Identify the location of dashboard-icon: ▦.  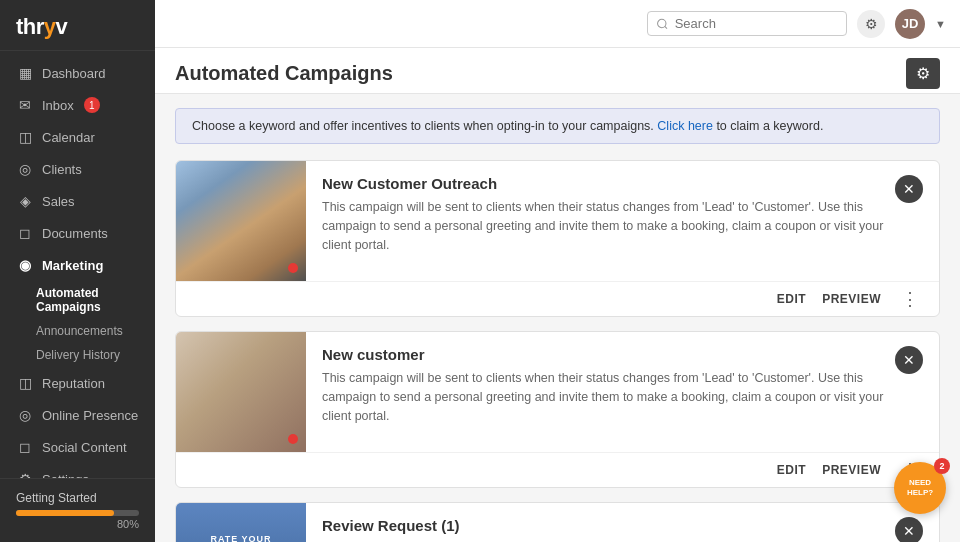
(25, 73).